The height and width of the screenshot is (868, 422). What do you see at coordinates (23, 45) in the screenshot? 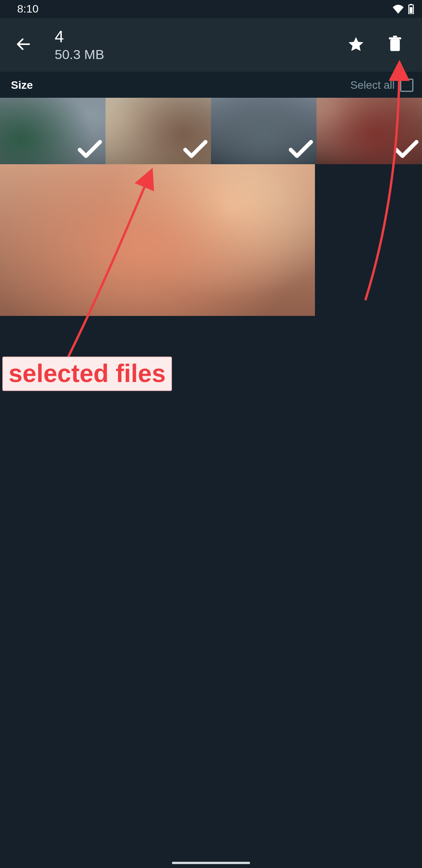
I see `back-button` at bounding box center [23, 45].